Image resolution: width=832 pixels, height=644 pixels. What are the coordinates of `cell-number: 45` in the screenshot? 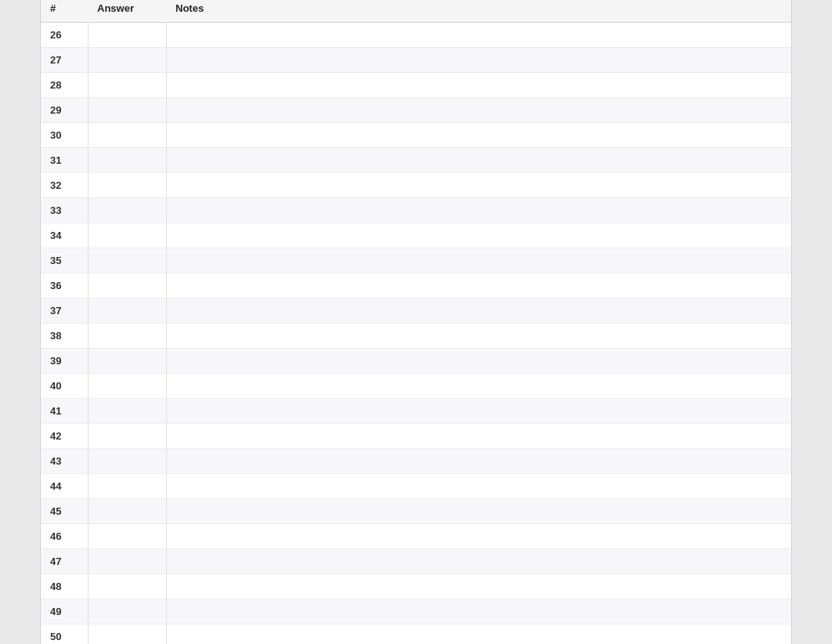 It's located at (64, 512).